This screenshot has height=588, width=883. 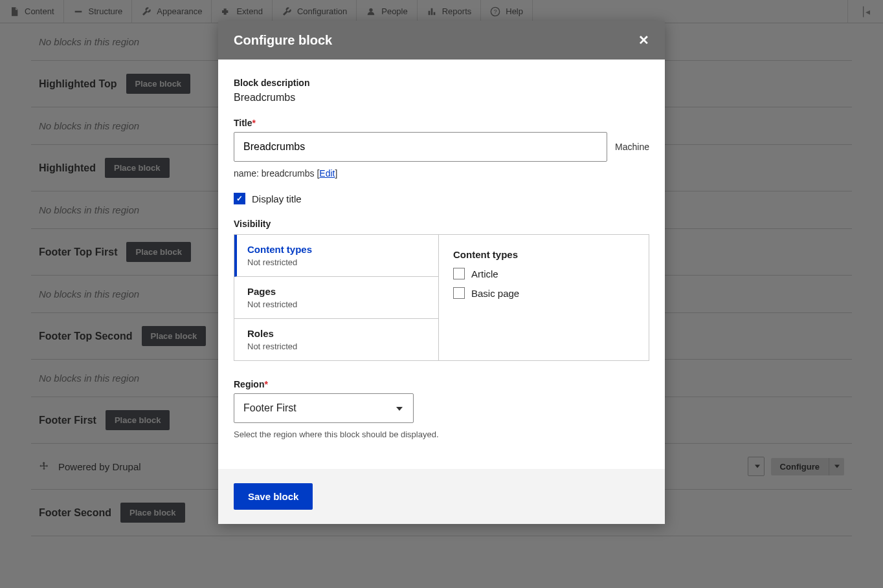 I want to click on visibility-tab: RolesNot restricted, so click(x=337, y=340).